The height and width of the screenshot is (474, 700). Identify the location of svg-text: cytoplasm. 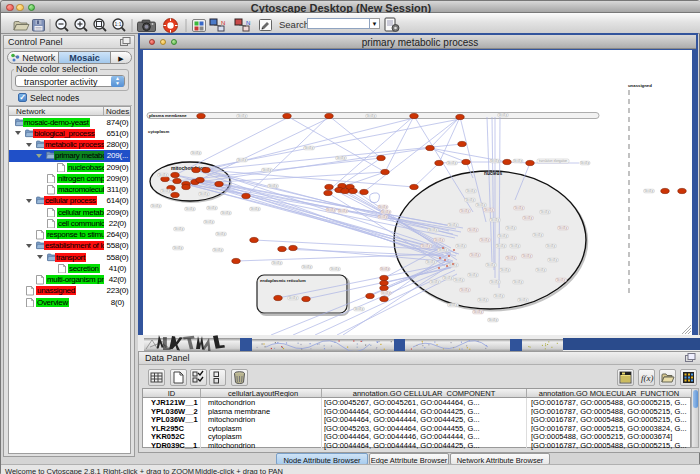
(158, 132).